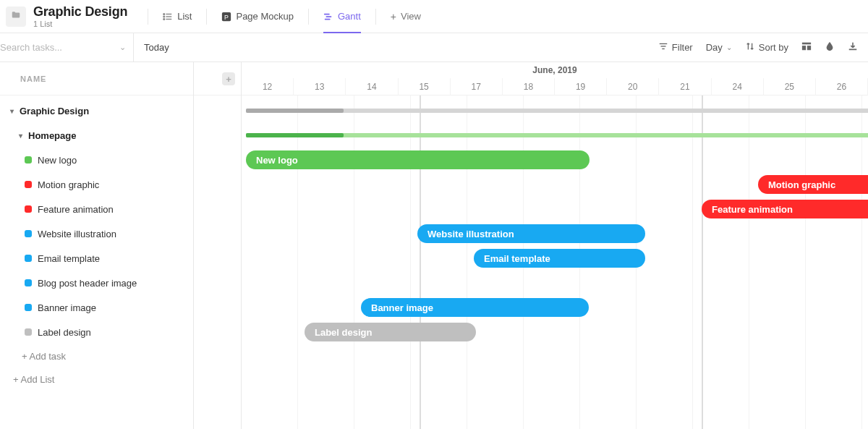  What do you see at coordinates (785, 209) in the screenshot?
I see `gantt-bar: Feature animation` at bounding box center [785, 209].